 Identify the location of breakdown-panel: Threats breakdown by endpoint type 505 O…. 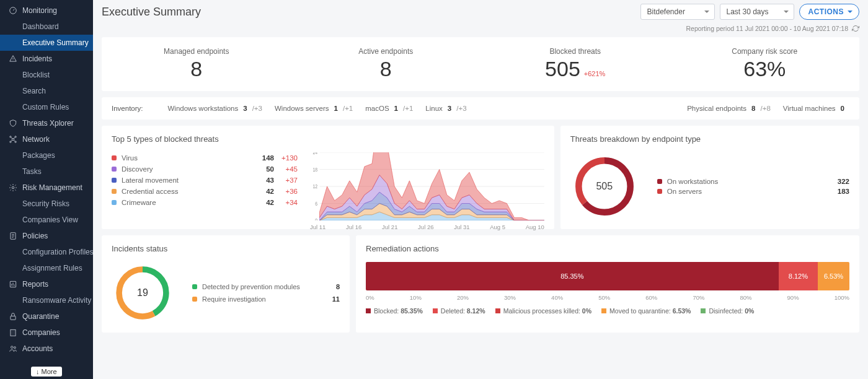
(710, 177).